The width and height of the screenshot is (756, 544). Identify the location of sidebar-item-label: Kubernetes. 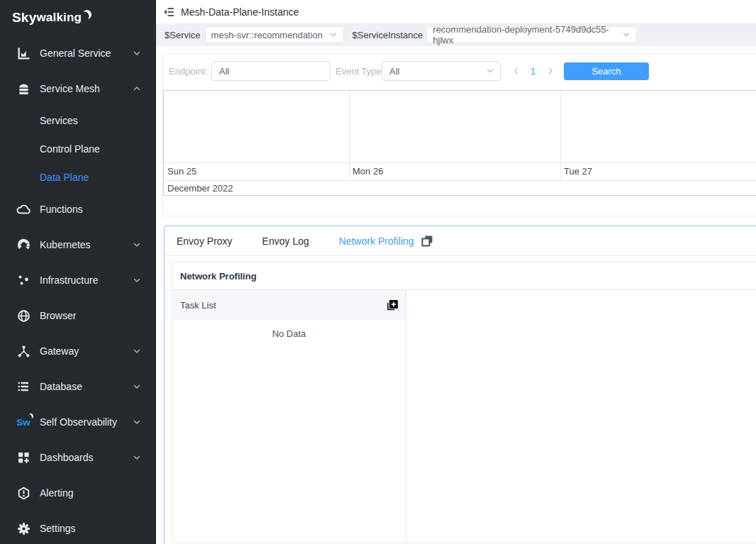
(65, 245).